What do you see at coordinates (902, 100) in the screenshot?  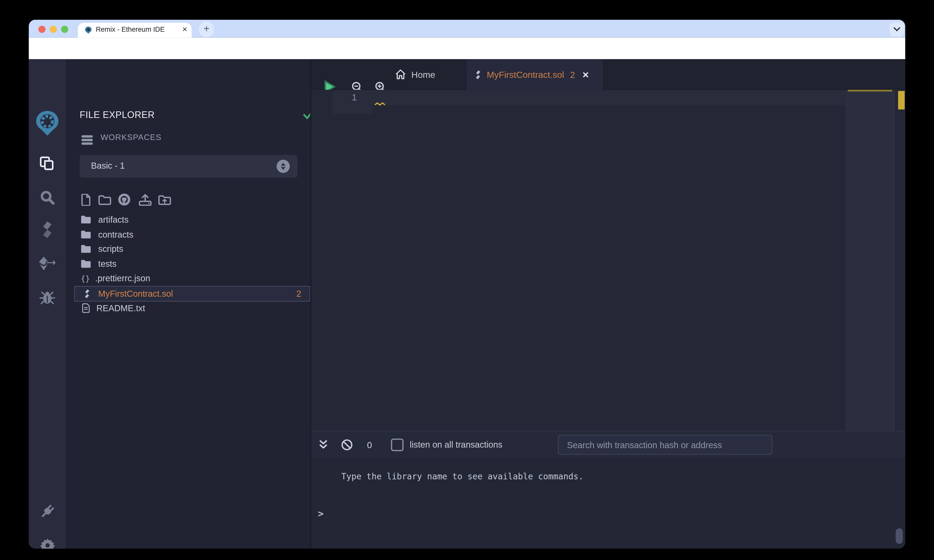 I see `scrollbar-warning-marker` at bounding box center [902, 100].